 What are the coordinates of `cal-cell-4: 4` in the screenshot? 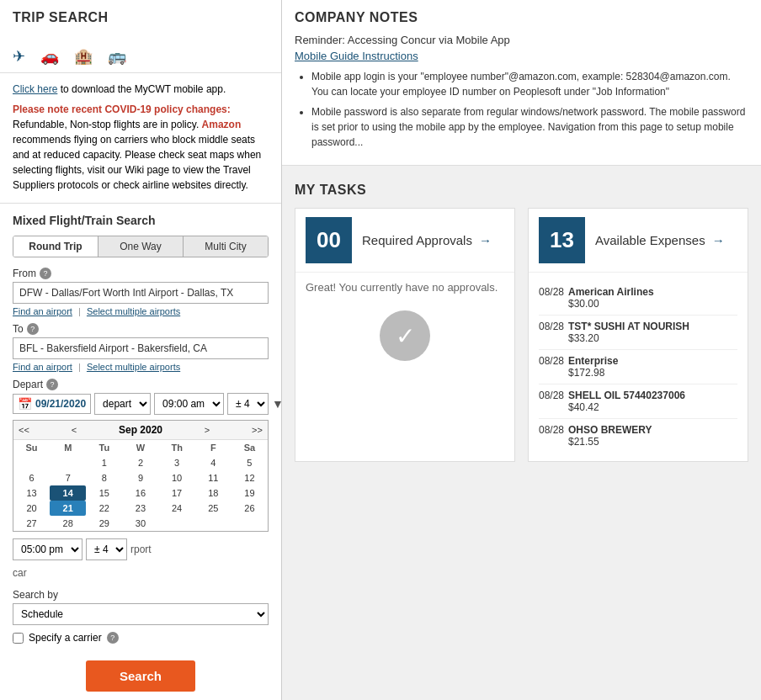 It's located at (214, 463).